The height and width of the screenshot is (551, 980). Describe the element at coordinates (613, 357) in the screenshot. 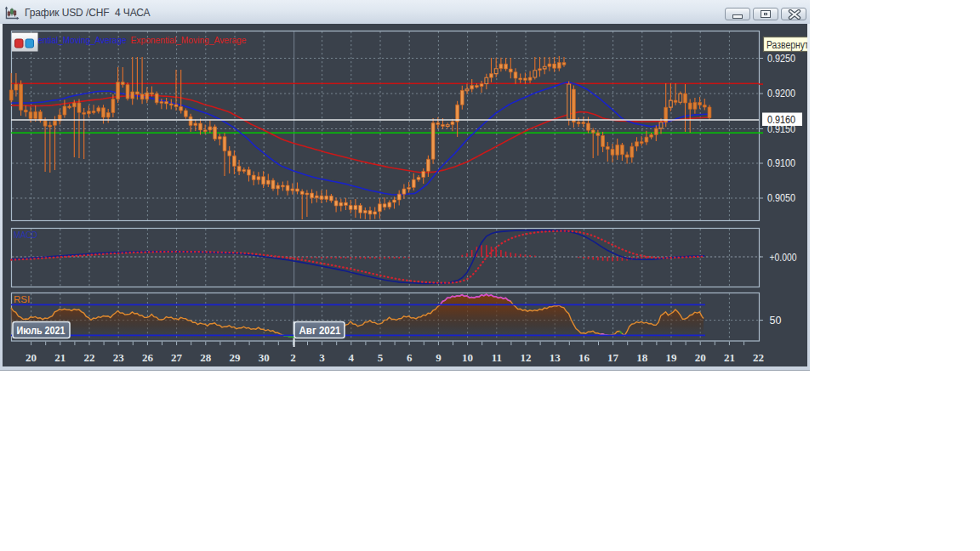

I see `svg-text: 17` at that location.